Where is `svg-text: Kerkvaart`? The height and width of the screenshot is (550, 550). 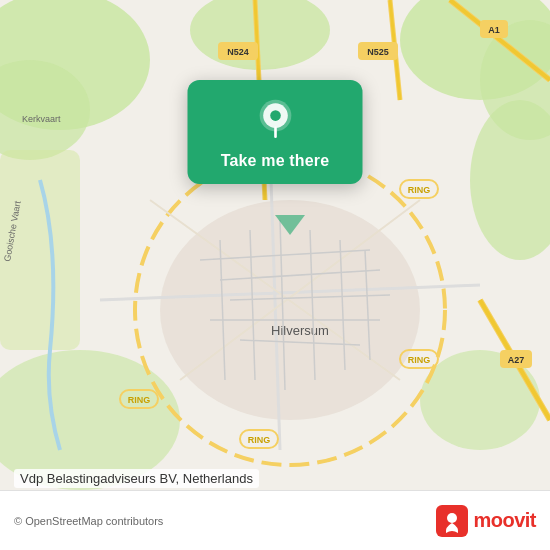 svg-text: Kerkvaart is located at coordinates (42, 119).